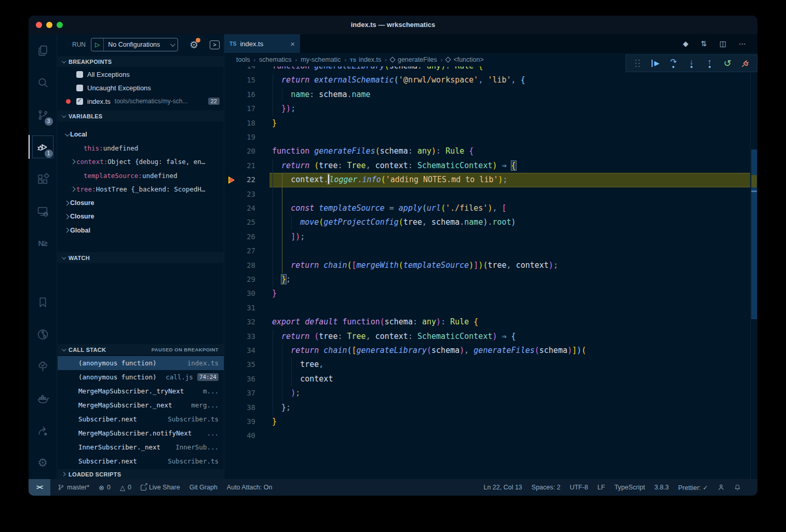 The width and height of the screenshot is (786, 532). Describe the element at coordinates (365, 60) in the screenshot. I see `breadcrumb-item: TSindex.ts` at that location.